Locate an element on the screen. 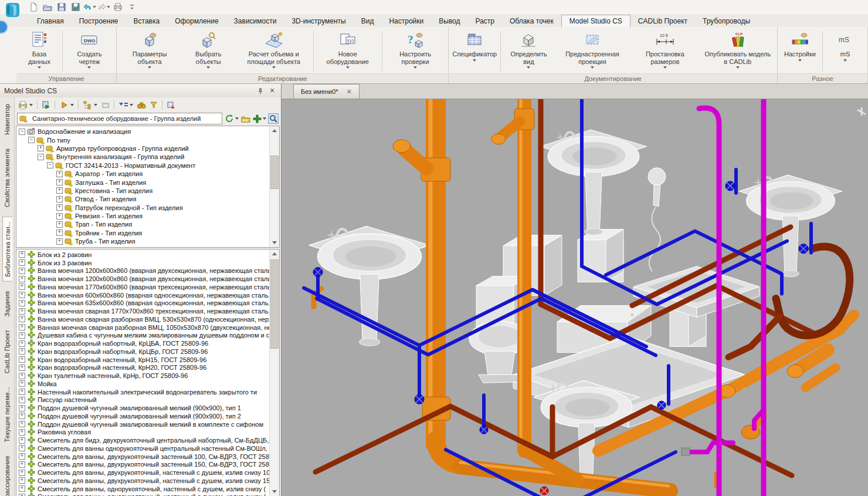  menu-tab-8: Настройки is located at coordinates (406, 21).